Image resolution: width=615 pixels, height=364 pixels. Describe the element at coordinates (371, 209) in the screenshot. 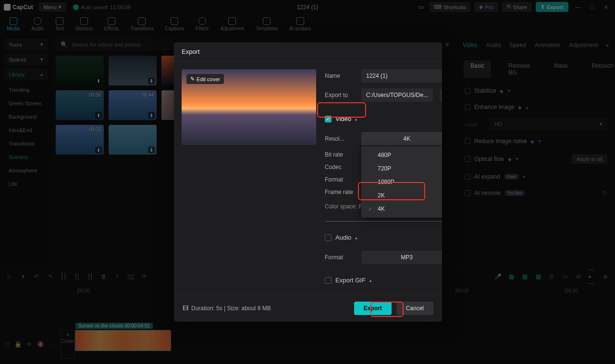

I see `check-icon: ✓` at that location.